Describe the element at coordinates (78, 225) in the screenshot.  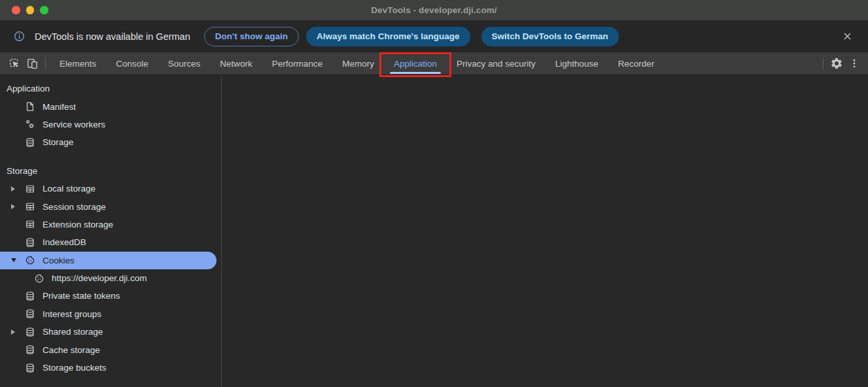
I see `sidebar-item-label: Extension storage` at that location.